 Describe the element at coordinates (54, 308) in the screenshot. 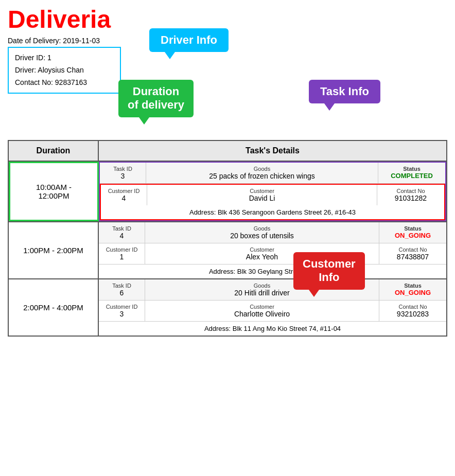

I see `duration-cell-3: 2:00PM - 4:00PM` at that location.